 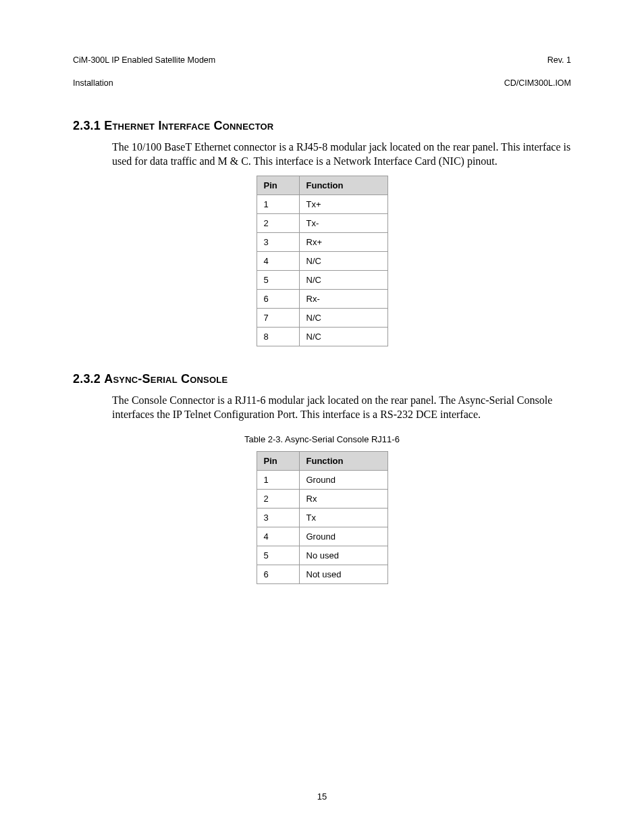 What do you see at coordinates (342, 154) in the screenshot?
I see `section-body-231: The 10/100 BaseT Ethernet connector is a…` at bounding box center [342, 154].